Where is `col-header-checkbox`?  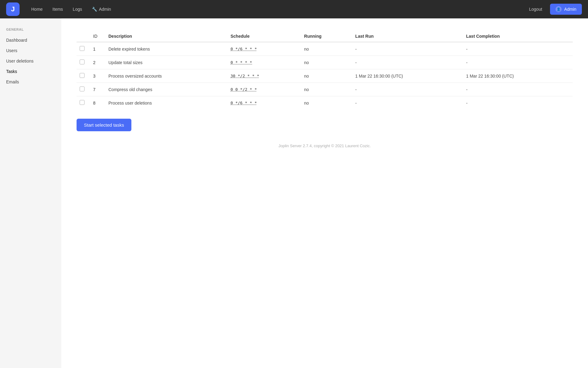 col-header-checkbox is located at coordinates (83, 36).